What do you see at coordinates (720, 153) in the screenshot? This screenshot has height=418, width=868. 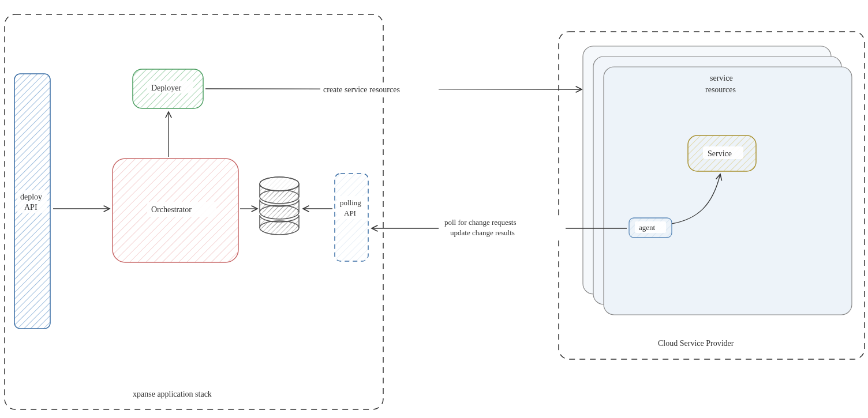 I see `service-label: Service` at bounding box center [720, 153].